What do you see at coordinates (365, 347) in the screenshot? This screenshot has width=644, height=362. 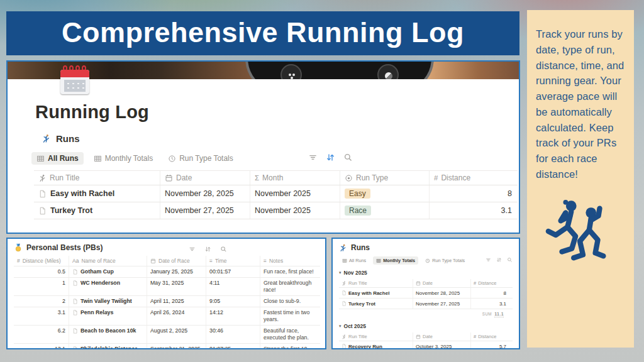 I see `run-title: Recovery Run` at bounding box center [365, 347].